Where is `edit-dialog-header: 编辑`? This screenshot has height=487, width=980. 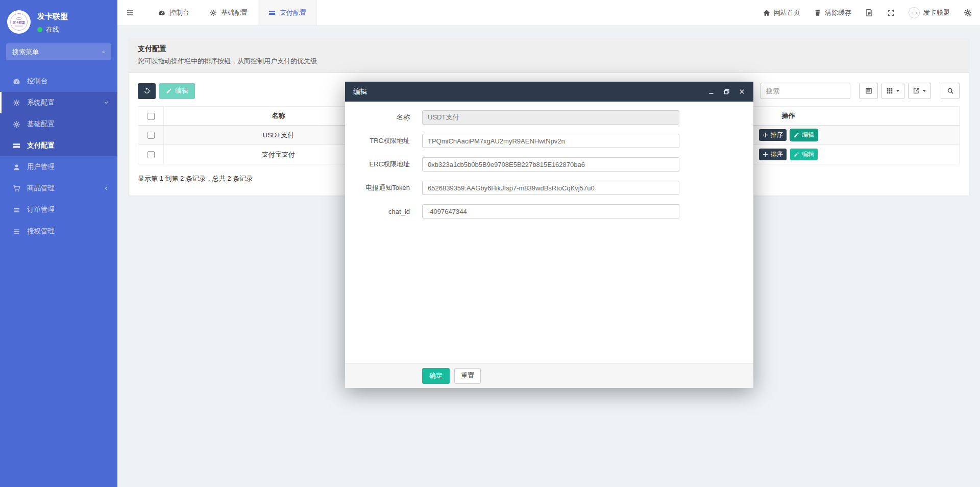 edit-dialog-header: 编辑 is located at coordinates (549, 92).